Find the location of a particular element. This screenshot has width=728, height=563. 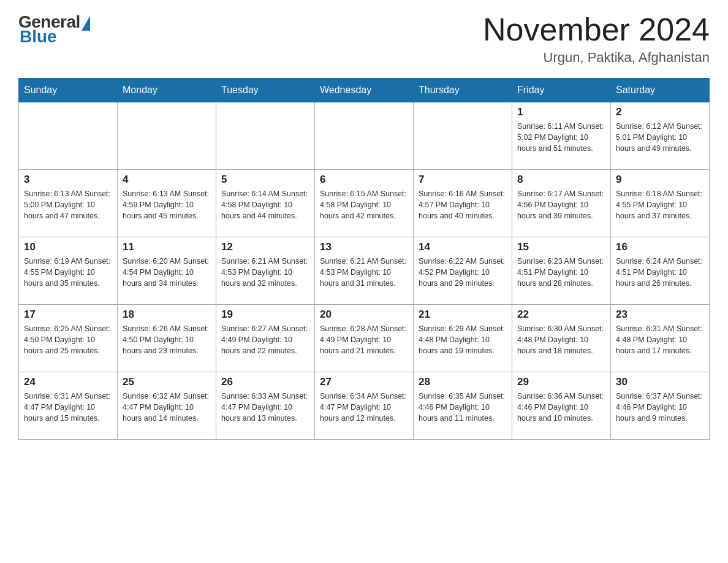

day-info: Sunrise: 6:22 AM Sunset: 4:52 PM Dayligh… is located at coordinates (463, 272).